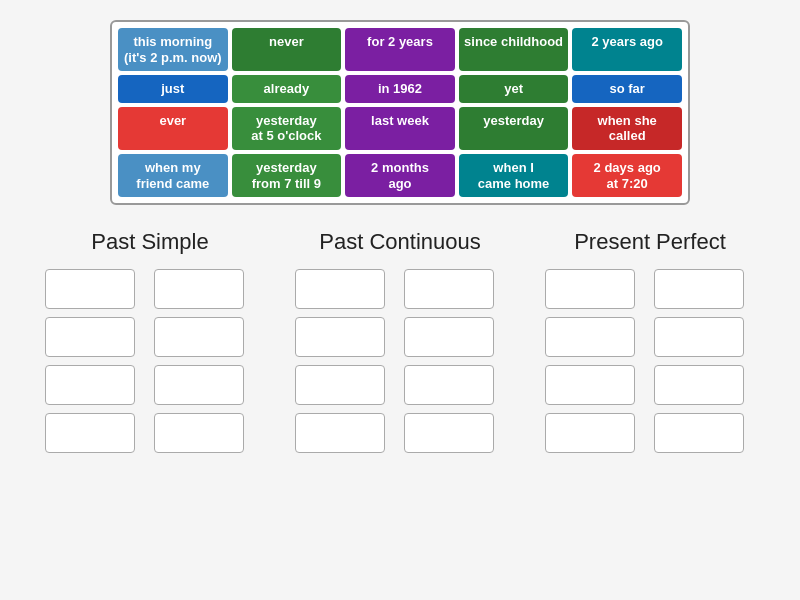 This screenshot has width=800, height=600. What do you see at coordinates (400, 176) in the screenshot?
I see `word-tile-17: 2 months ago` at bounding box center [400, 176].